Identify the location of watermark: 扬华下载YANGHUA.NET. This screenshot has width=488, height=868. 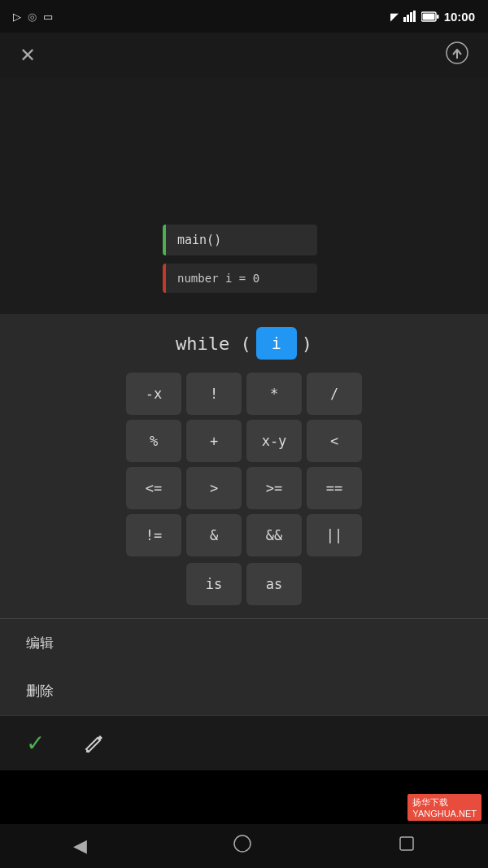
(444, 807).